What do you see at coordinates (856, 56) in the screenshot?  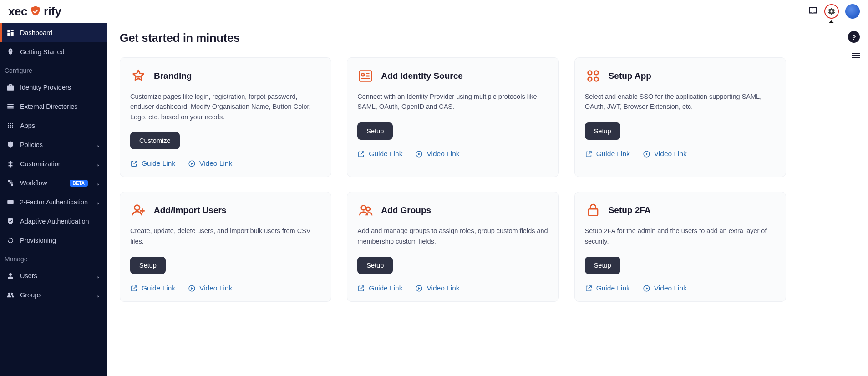 I see `menu-button` at bounding box center [856, 56].